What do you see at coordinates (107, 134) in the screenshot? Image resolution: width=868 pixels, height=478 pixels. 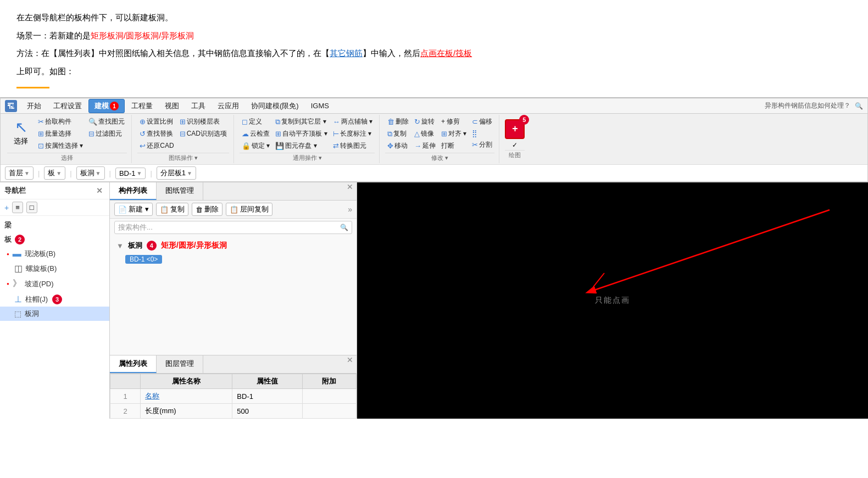 I see `ribbon-btn-filter: ⊟过滤图元` at bounding box center [107, 134].